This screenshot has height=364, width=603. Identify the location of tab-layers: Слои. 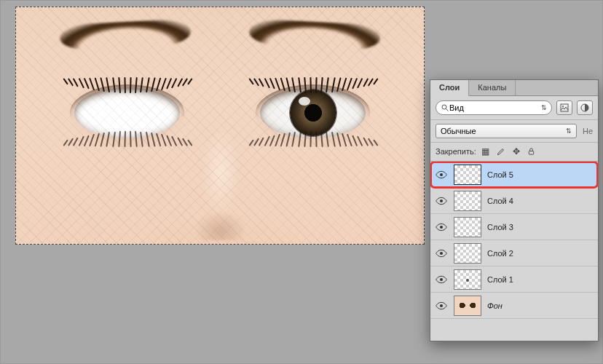
(450, 88).